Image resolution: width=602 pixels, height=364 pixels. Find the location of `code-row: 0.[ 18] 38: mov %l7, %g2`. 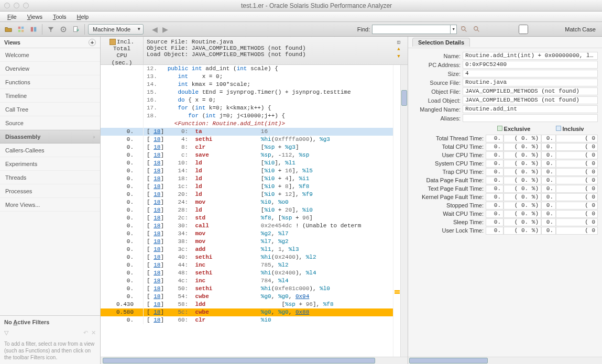

code-row: 0.[ 18] 38: mov %l7, %g2 is located at coordinates (247, 242).